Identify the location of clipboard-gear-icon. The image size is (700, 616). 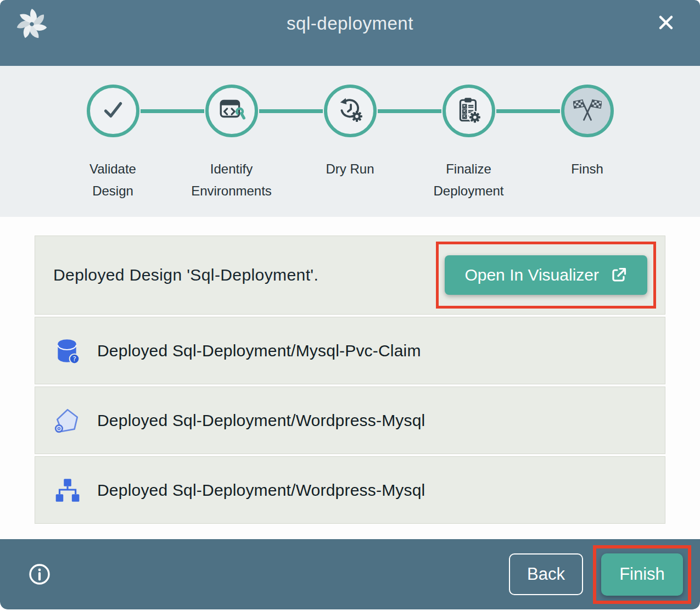
(469, 111).